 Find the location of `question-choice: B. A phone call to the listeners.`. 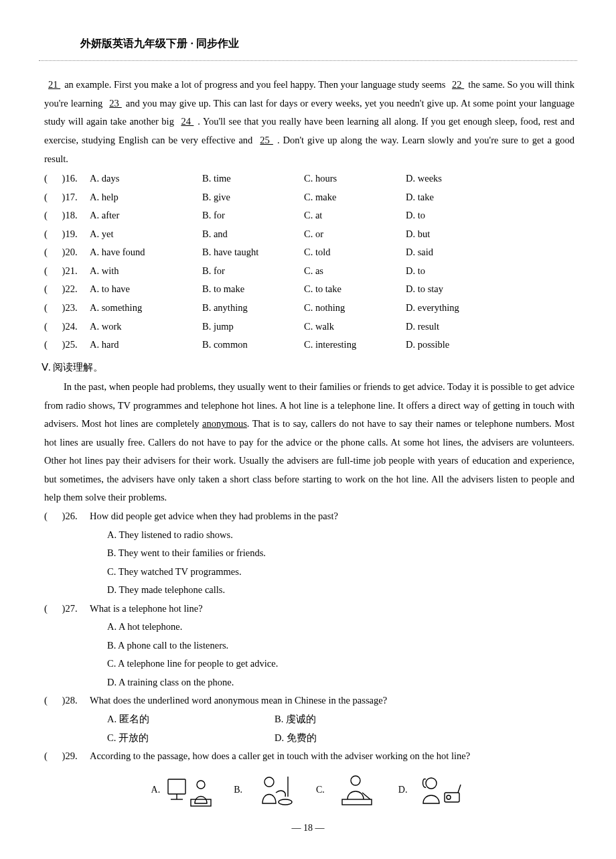

question-choice: B. A phone call to the listeners. is located at coordinates (309, 646).